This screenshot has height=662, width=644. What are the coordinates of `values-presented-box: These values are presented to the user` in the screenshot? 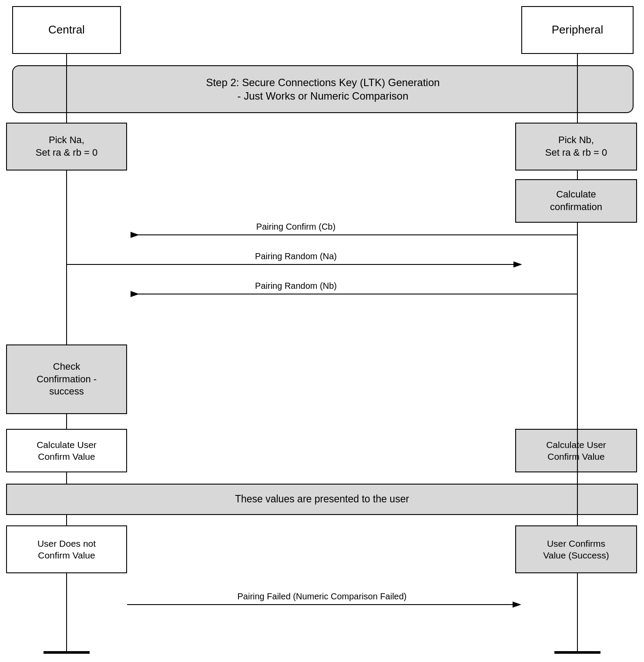 It's located at (322, 499).